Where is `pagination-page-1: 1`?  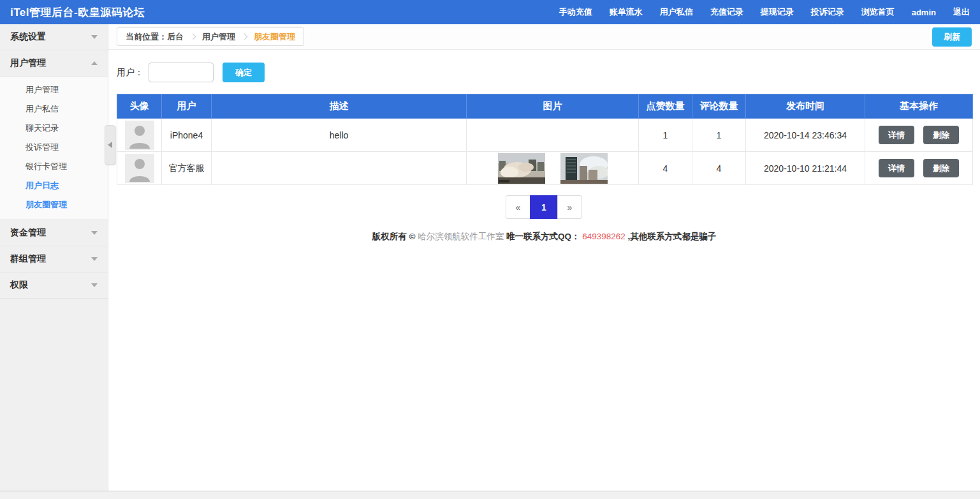 pagination-page-1: 1 is located at coordinates (544, 207).